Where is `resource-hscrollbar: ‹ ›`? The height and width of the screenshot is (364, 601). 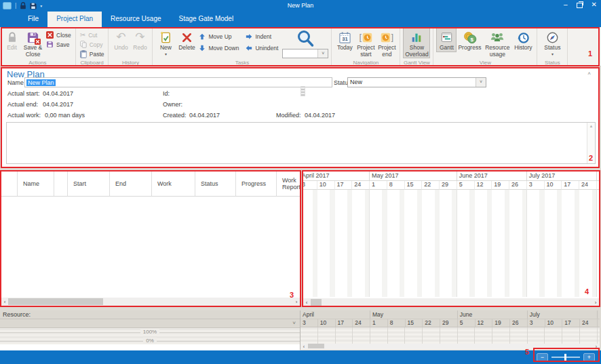
resource-hscrollbar: ‹ › is located at coordinates (450, 347).